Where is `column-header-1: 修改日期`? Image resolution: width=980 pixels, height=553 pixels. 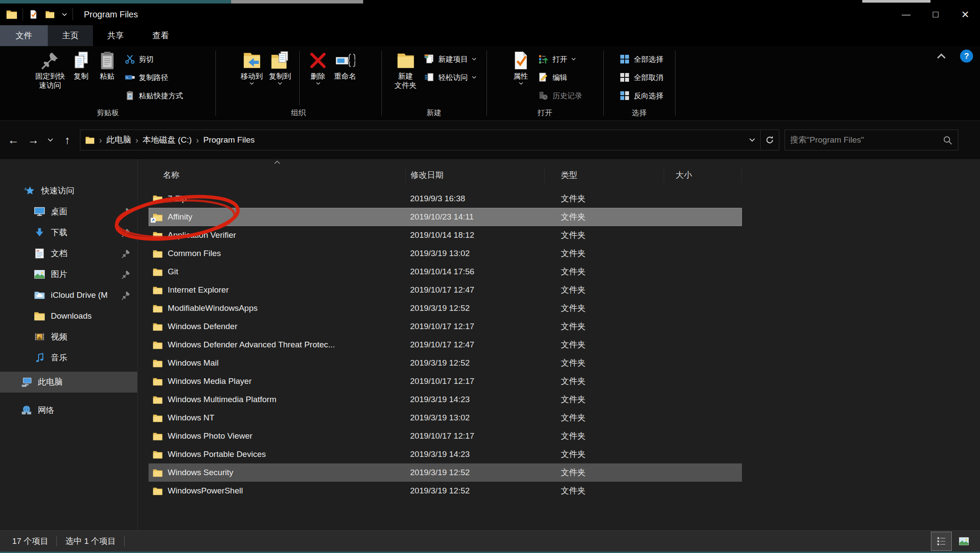
column-header-1: 修改日期 is located at coordinates (427, 175).